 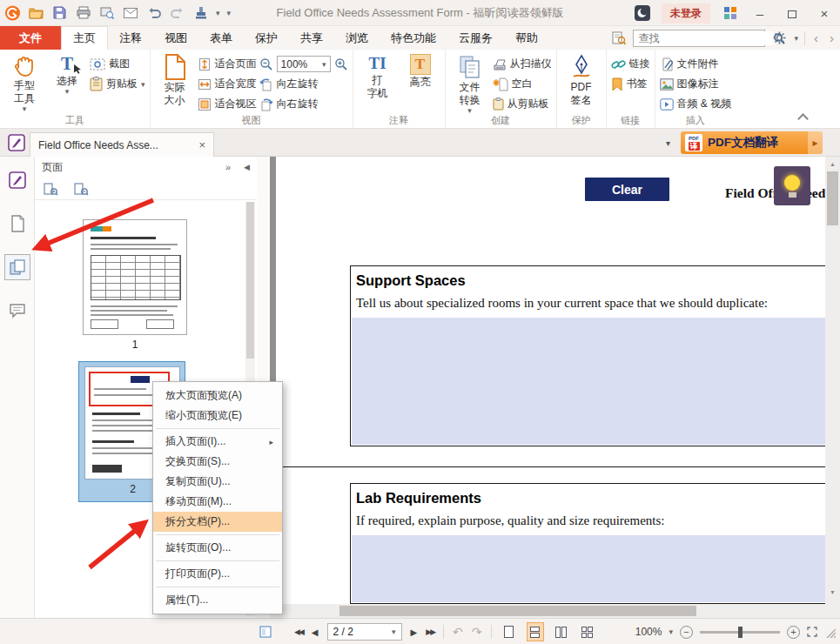 I want to click on previous-page-button: ◀, so click(x=315, y=632).